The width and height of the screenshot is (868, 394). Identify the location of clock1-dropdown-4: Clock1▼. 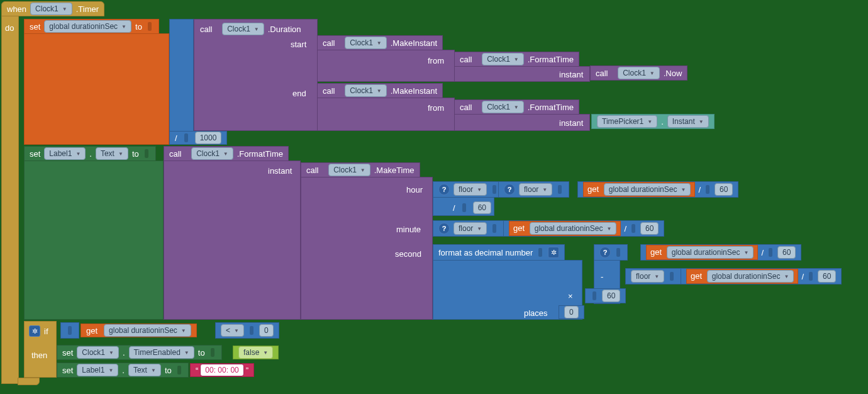
(503, 59).